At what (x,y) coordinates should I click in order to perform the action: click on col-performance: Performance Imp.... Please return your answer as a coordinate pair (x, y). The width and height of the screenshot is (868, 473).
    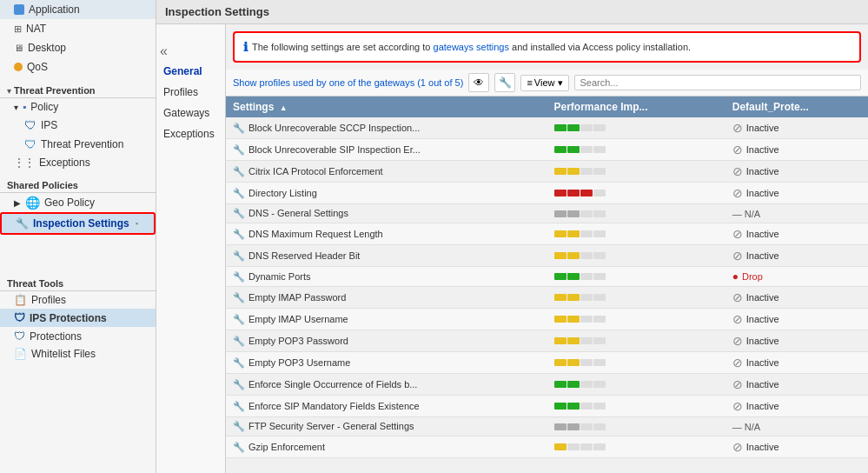
    Looking at the image, I should click on (636, 107).